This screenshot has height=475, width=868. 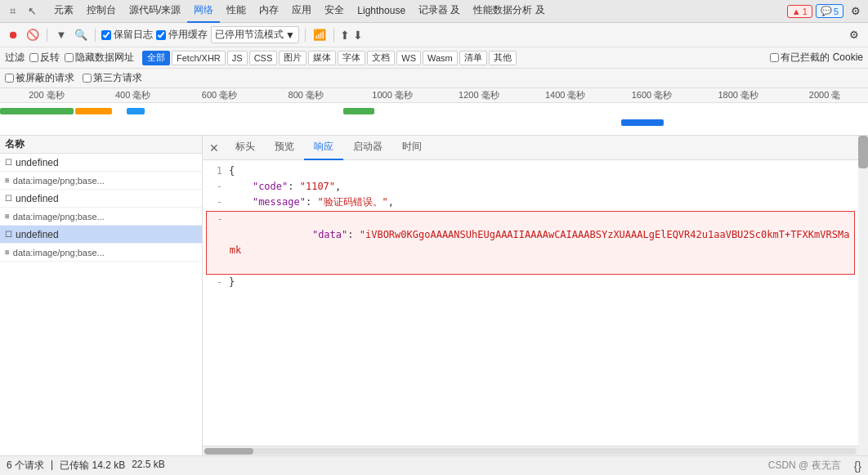 What do you see at coordinates (133, 34) in the screenshot?
I see `preserve-log-label: 保留日志` at bounding box center [133, 34].